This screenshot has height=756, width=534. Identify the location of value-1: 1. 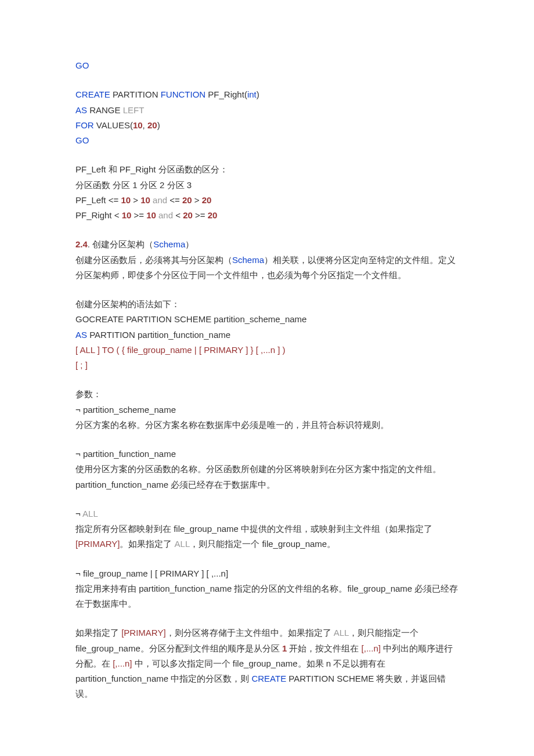
(284, 648).